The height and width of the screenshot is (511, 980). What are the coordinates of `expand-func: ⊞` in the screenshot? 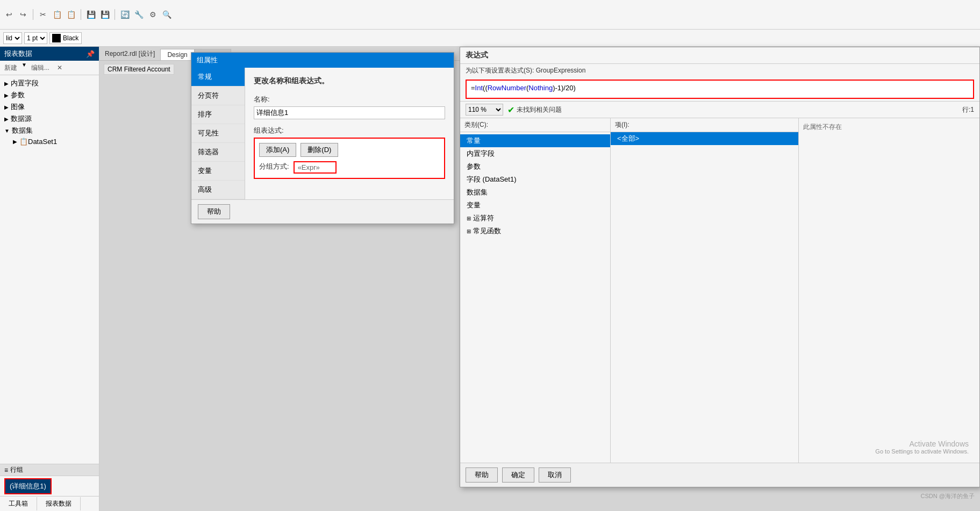 It's located at (469, 231).